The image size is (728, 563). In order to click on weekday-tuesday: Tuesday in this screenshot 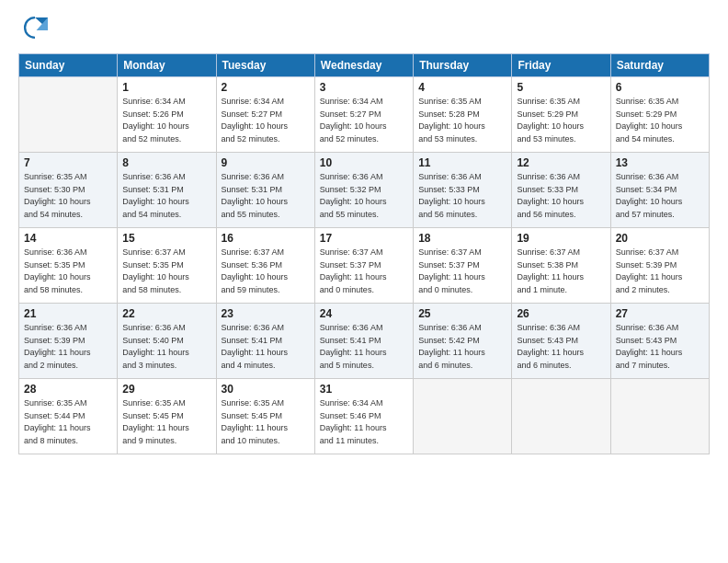, I will do `click(265, 66)`.